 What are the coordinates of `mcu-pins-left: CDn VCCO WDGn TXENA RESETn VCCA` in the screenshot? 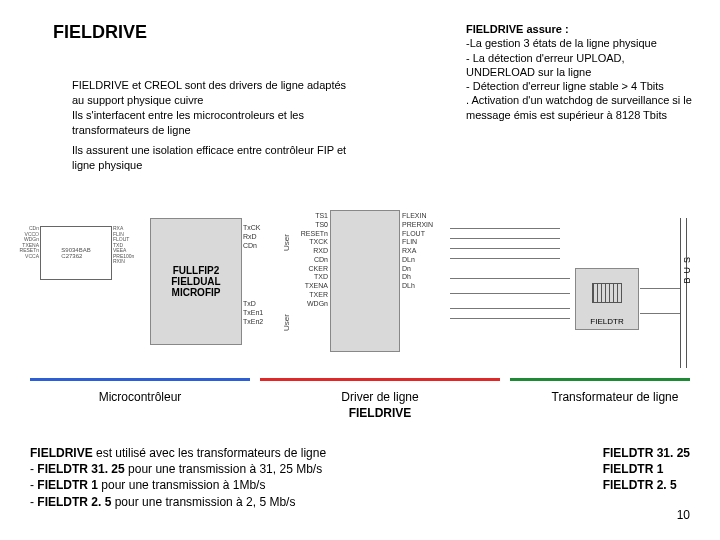 It's located at (20, 242).